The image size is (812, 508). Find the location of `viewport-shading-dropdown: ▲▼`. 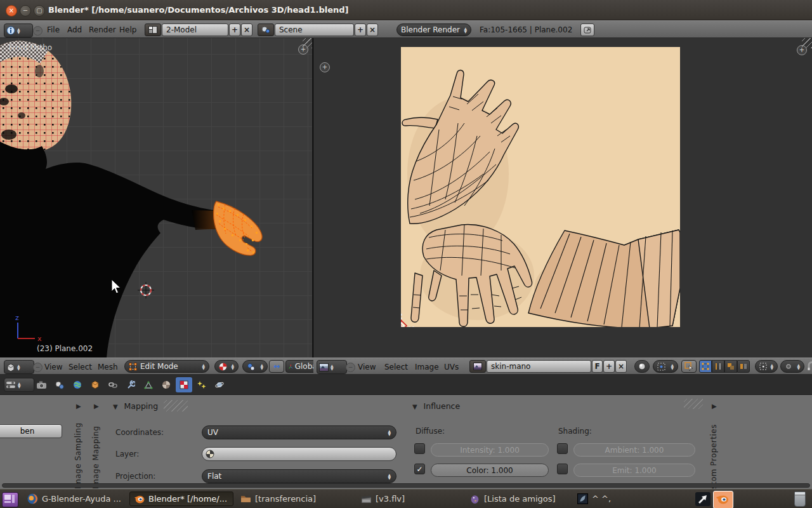

viewport-shading-dropdown: ▲▼ is located at coordinates (226, 366).